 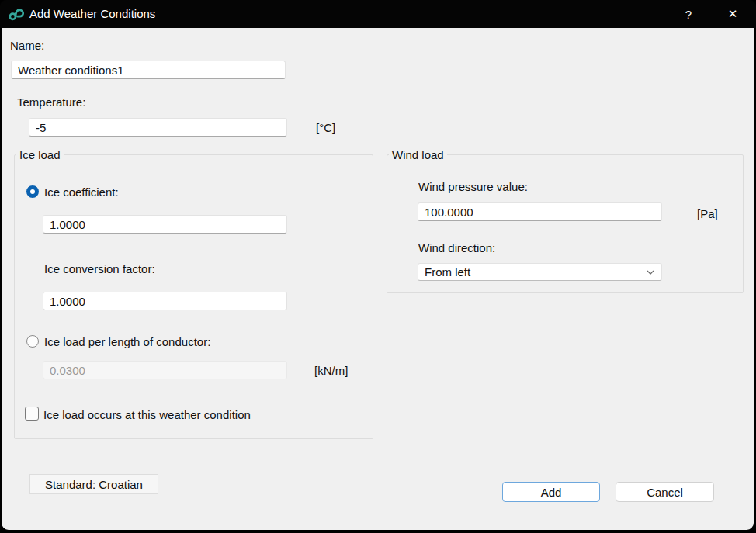 What do you see at coordinates (165, 224) in the screenshot?
I see `ice-coefficient-input` at bounding box center [165, 224].